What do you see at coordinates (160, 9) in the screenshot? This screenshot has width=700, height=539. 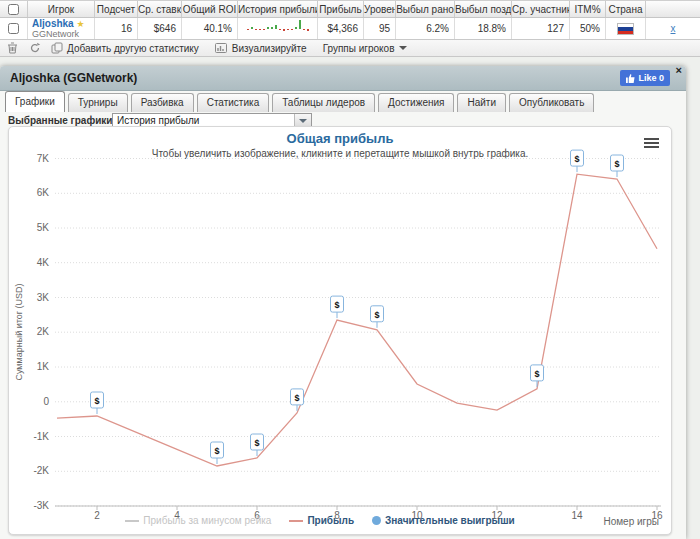 I see `col-avg-stake: Ср. ставк` at bounding box center [160, 9].